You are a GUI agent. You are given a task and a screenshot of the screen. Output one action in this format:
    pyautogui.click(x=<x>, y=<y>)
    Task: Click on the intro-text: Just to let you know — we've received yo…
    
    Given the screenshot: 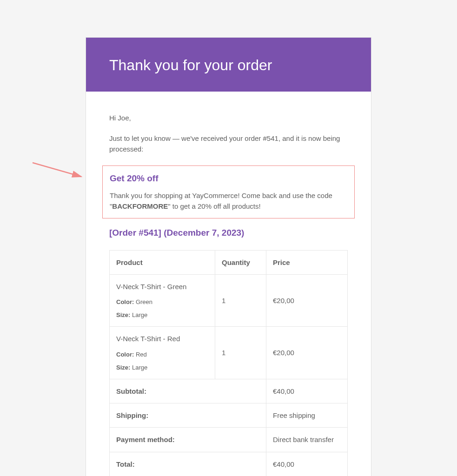 What is the action you would take?
    pyautogui.click(x=229, y=144)
    